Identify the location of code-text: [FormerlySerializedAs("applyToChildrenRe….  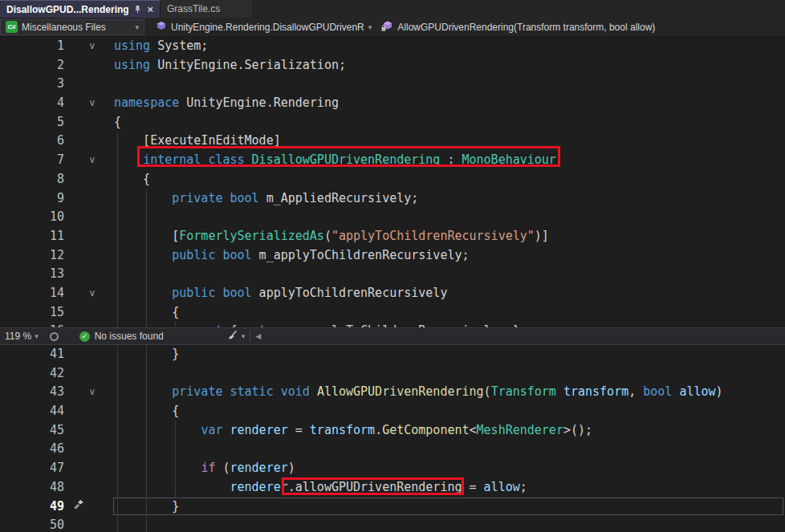
(449, 237).